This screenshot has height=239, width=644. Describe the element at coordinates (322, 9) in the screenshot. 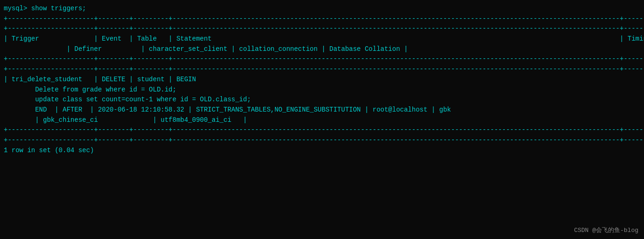

I see `prompt-line: mysql> show triggers;` at that location.